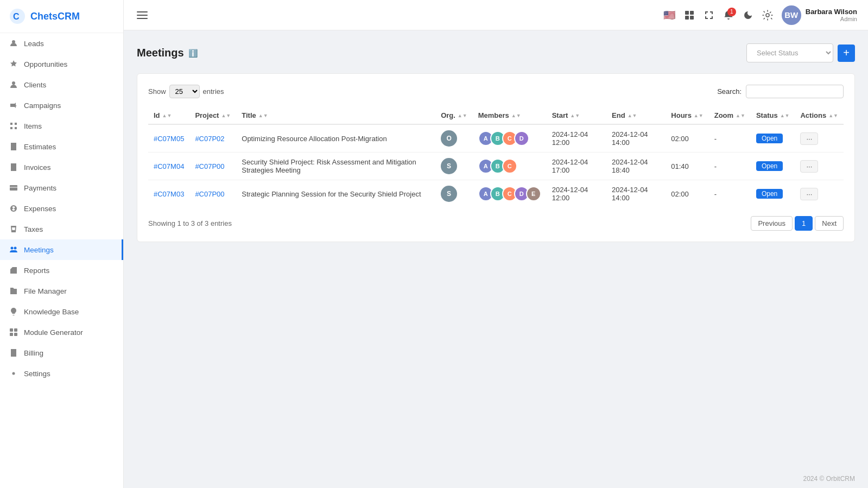  Describe the element at coordinates (773, 116) in the screenshot. I see `th-status: Status▲▼` at that location.